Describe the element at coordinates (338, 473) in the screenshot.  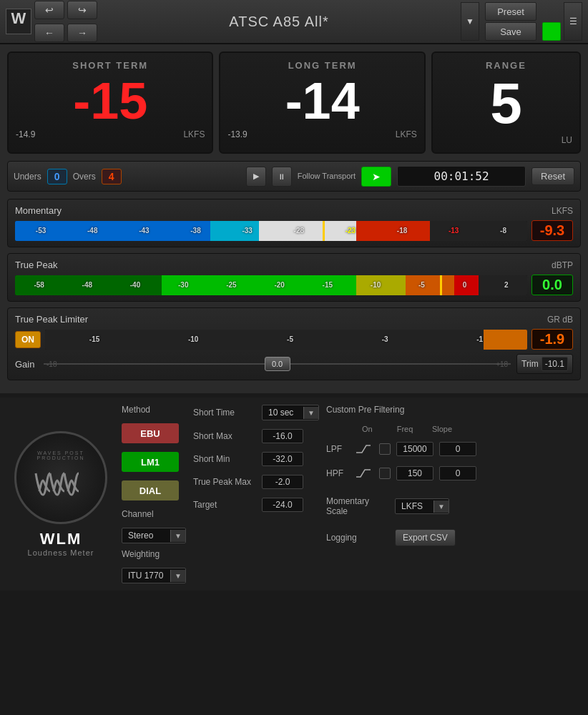
I see `hpf-label: HPF` at that location.